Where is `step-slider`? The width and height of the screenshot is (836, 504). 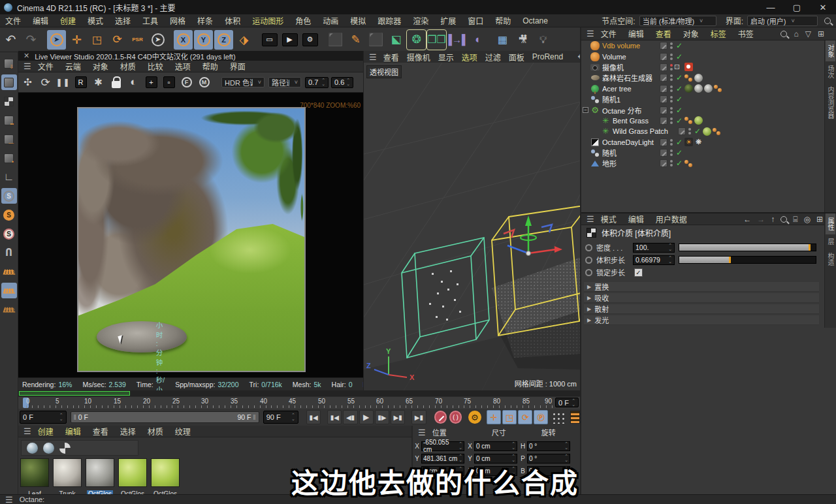 step-slider is located at coordinates (747, 260).